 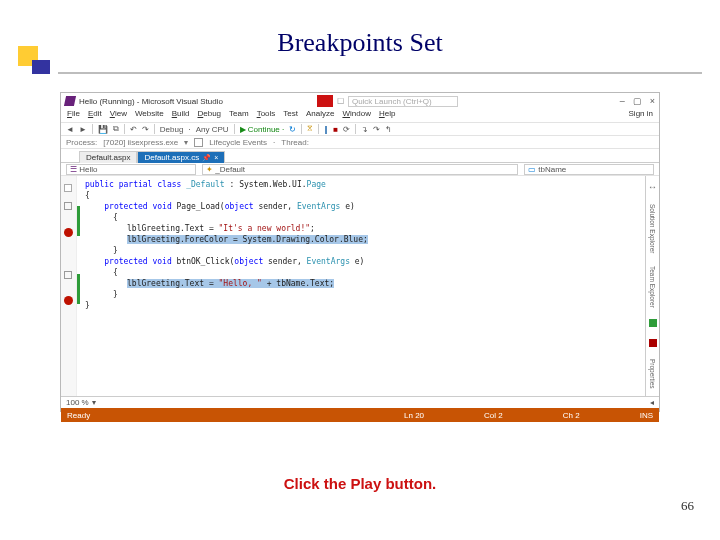 What do you see at coordinates (638, 101) in the screenshot?
I see `maximize-button: ▢` at bounding box center [638, 101].